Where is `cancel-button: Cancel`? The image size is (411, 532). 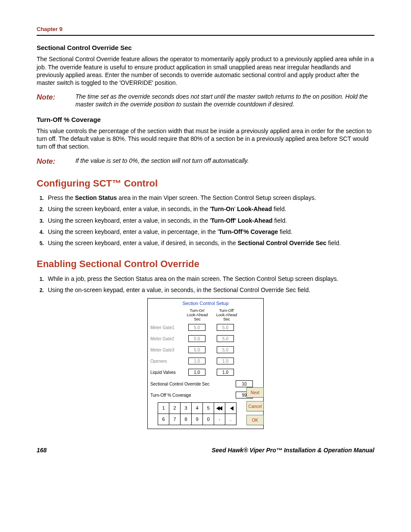
cancel-button: Cancel is located at coordinates (255, 406).